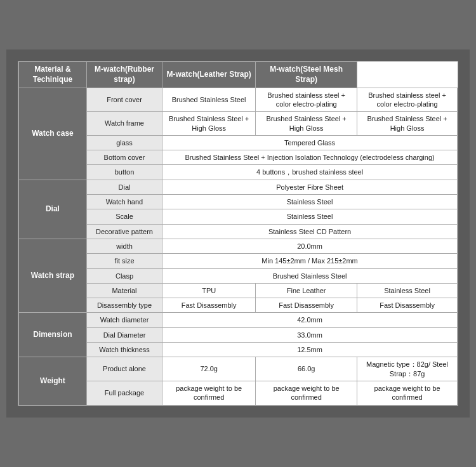 The image size is (476, 467). I want to click on merged-data-cell: Brushed Stainless Steel + Injection Isol…, so click(310, 157).